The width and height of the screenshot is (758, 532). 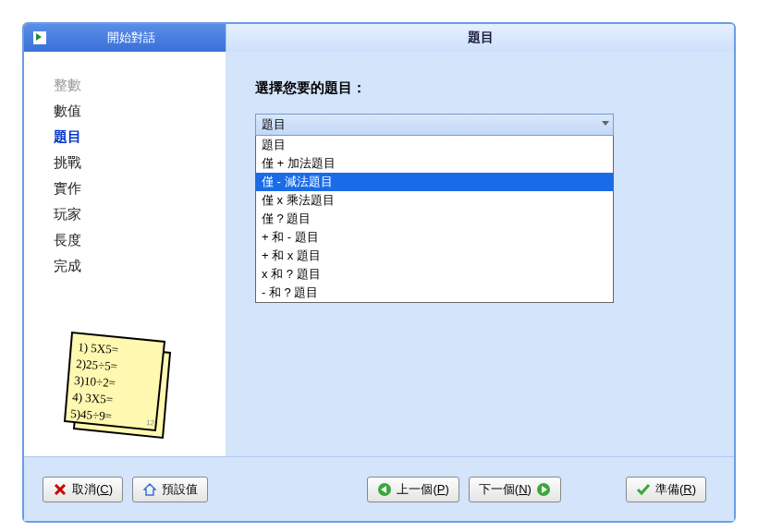 I want to click on dialog-header: 開始對話 題目, so click(x=379, y=38).